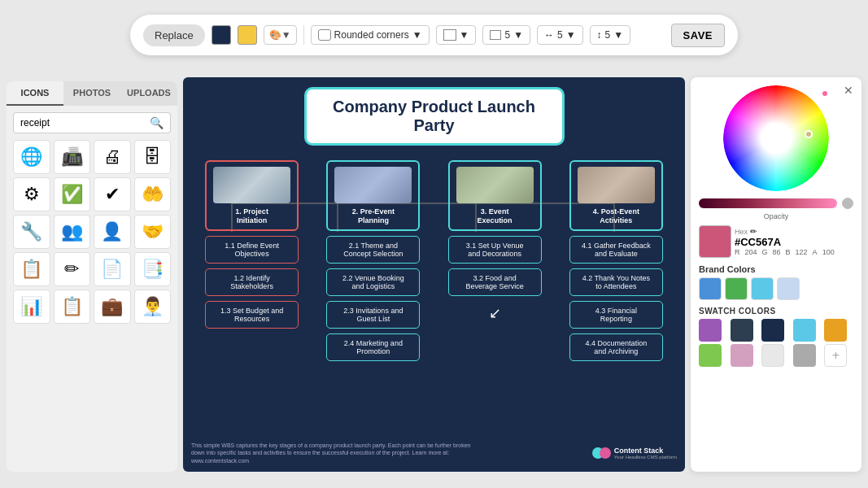 The width and height of the screenshot is (868, 488). What do you see at coordinates (373, 250) in the screenshot?
I see `sub-card-2-1: 2.1 Theme andConcept Selection` at bounding box center [373, 250].